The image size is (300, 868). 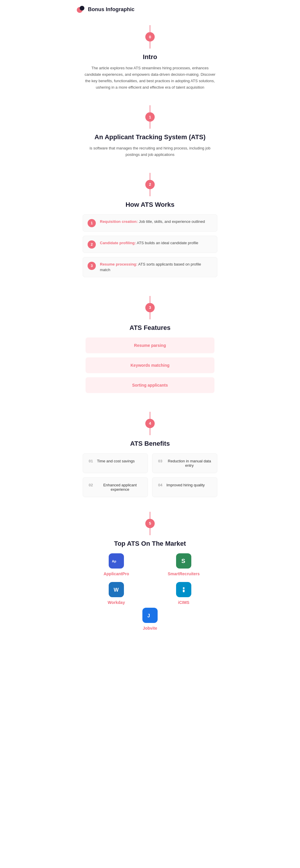 What do you see at coordinates (150, 365) in the screenshot?
I see `feature-card-keywords-matching: Keywords matching` at bounding box center [150, 365].